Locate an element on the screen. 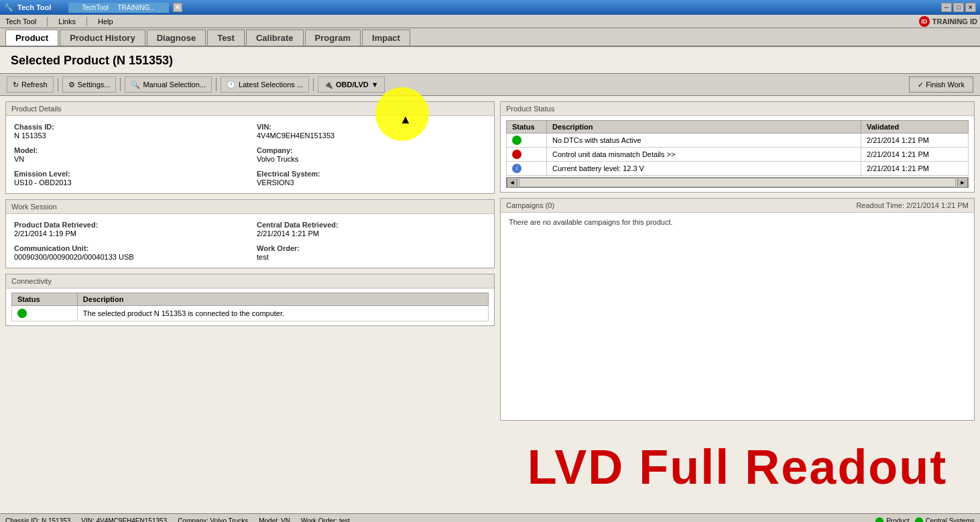  status-row-1-validated: 2/21/2014 1:21 PM is located at coordinates (915, 154).